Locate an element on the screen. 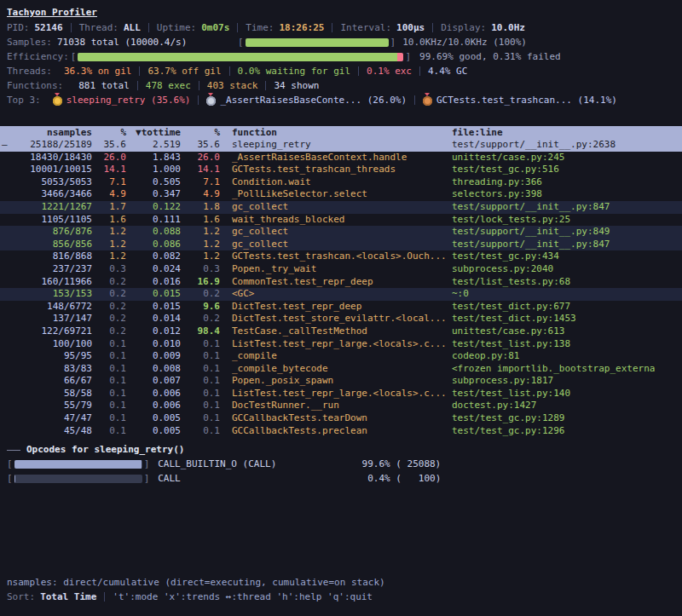 Image resolution: width=682 pixels, height=616 pixels. function-cell: GCCallbackTests.tearDown is located at coordinates (336, 419).